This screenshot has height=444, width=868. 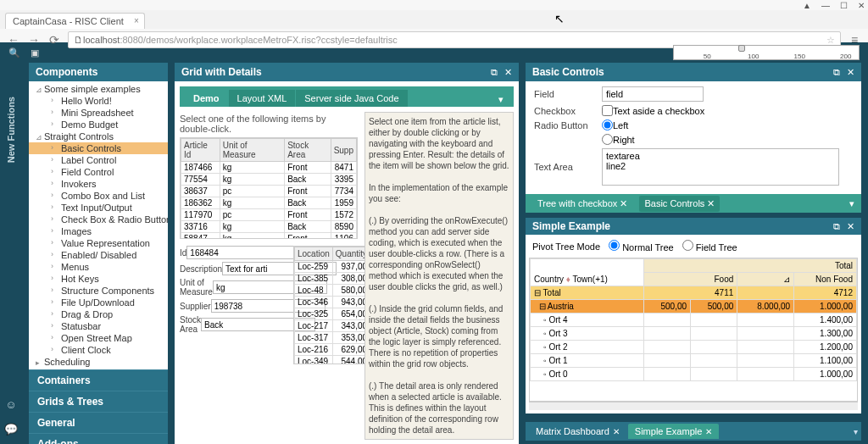 I want to click on table-row: Loc-385308,00, so click(x=332, y=279).